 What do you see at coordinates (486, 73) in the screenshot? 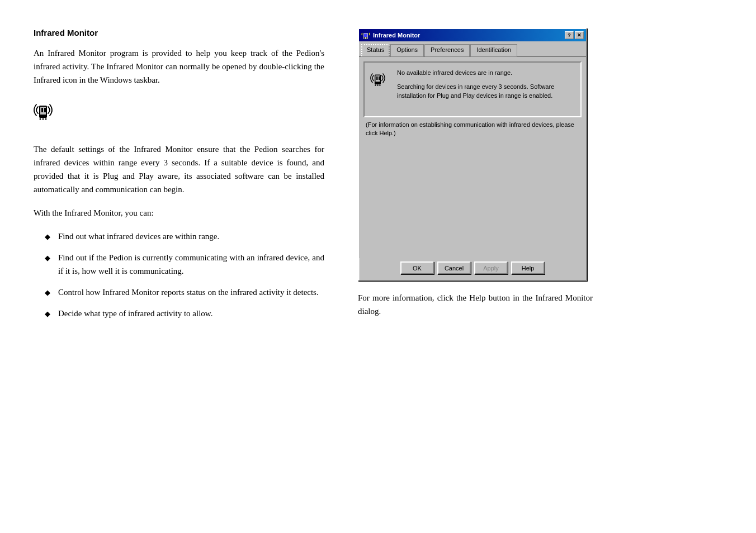
I see `status-line1: No available infrared devices are in ran…` at bounding box center [486, 73].